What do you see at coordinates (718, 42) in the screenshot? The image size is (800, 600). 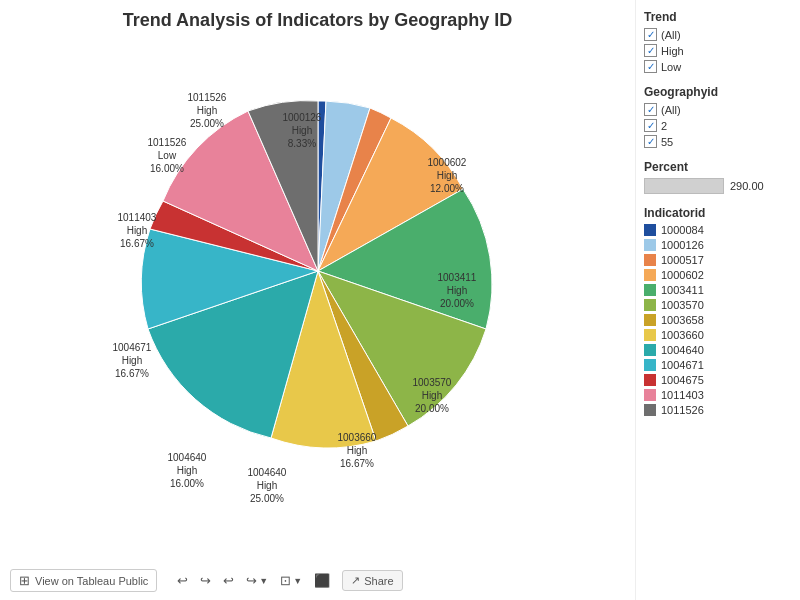 I see `trend-section: Trend (All) High Low` at bounding box center [718, 42].